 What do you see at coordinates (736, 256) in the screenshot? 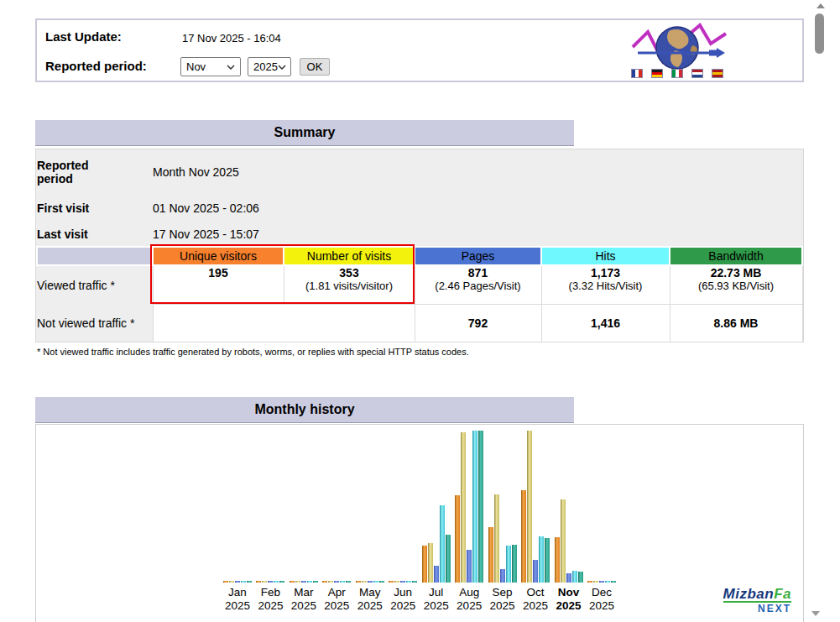
I see `column-header-bandwidth: Bandwidth` at bounding box center [736, 256].